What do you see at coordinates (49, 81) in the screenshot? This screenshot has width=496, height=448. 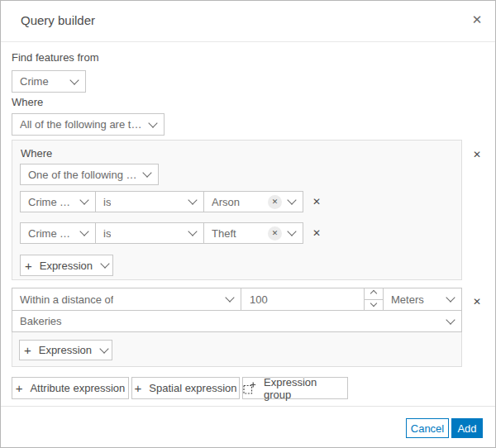 I see `layer-select: Crime` at bounding box center [49, 81].